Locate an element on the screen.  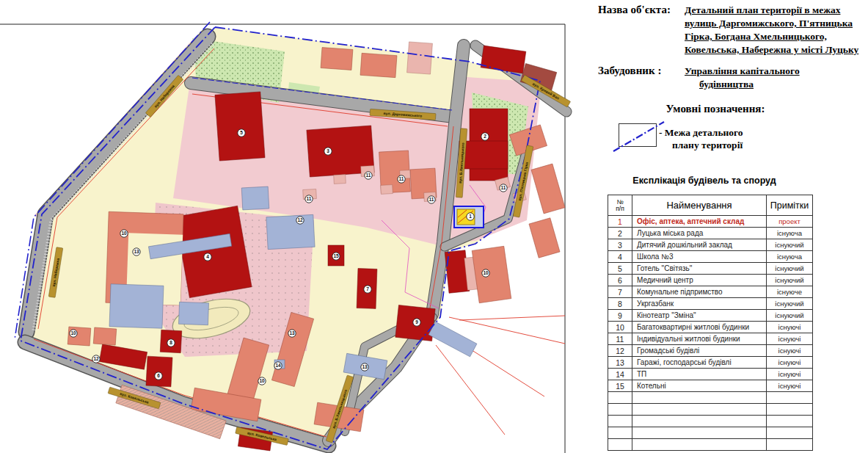
table-row: 10Багатоквартирні житлові будинкиіснуючі is located at coordinates (710, 327).